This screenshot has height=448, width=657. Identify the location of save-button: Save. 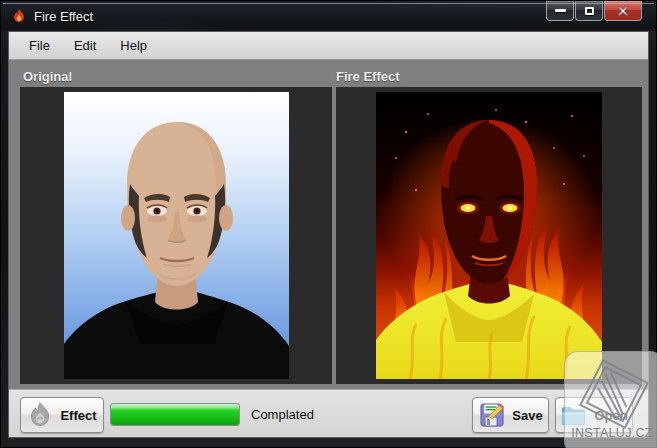
(510, 415).